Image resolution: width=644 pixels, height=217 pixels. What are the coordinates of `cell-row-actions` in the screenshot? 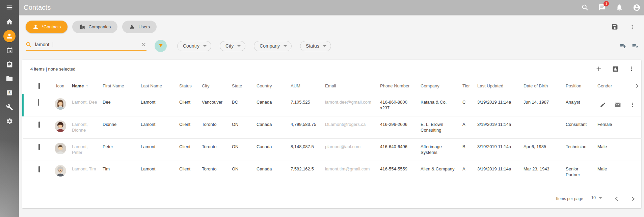 It's located at (619, 105).